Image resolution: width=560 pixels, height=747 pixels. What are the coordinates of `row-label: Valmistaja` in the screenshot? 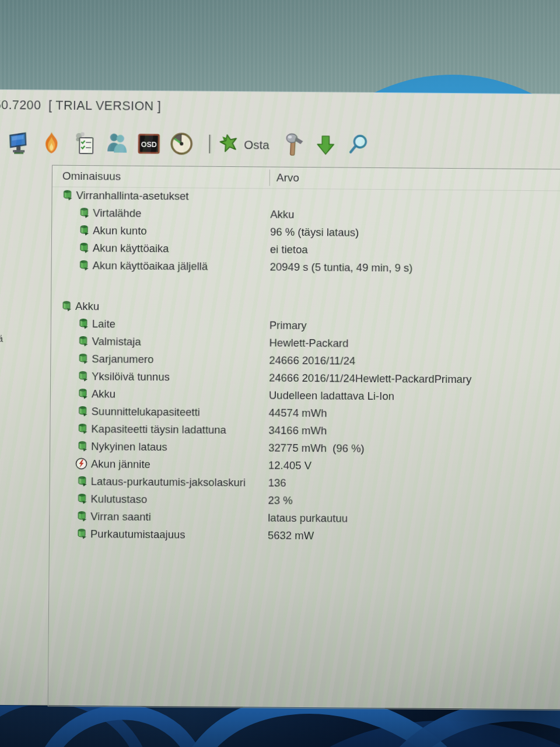 It's located at (117, 342).